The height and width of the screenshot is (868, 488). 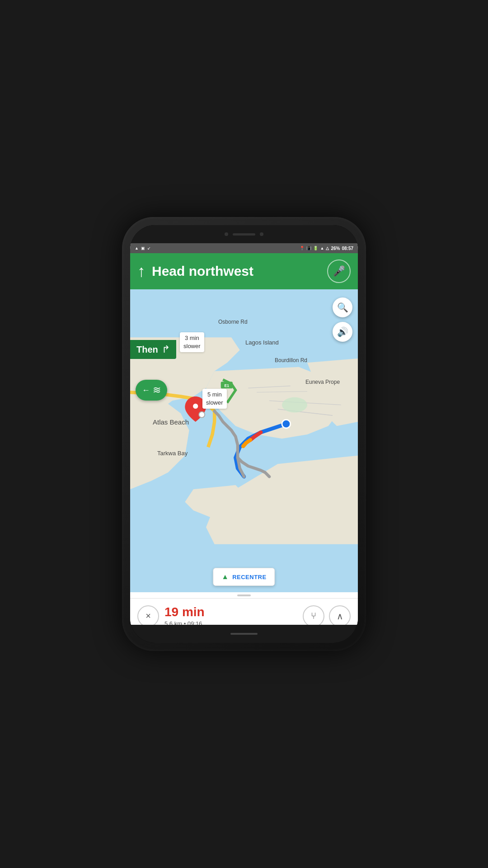 What do you see at coordinates (149, 248) in the screenshot?
I see `call-icon: ↙` at bounding box center [149, 248].